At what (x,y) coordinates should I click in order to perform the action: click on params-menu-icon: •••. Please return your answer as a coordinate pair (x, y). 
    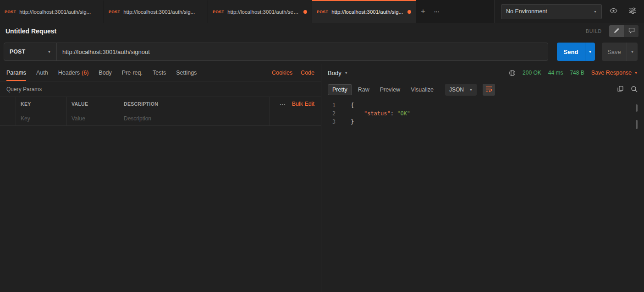
    Looking at the image, I should click on (283, 104).